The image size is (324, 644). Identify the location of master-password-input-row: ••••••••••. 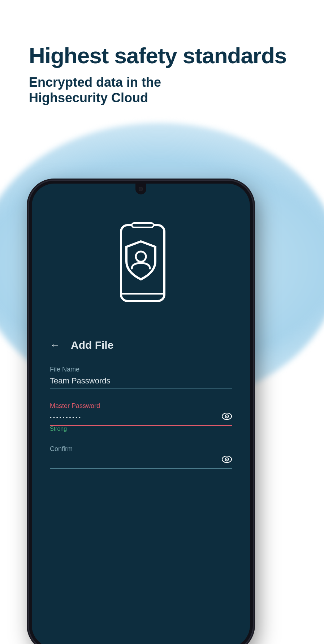
(141, 419).